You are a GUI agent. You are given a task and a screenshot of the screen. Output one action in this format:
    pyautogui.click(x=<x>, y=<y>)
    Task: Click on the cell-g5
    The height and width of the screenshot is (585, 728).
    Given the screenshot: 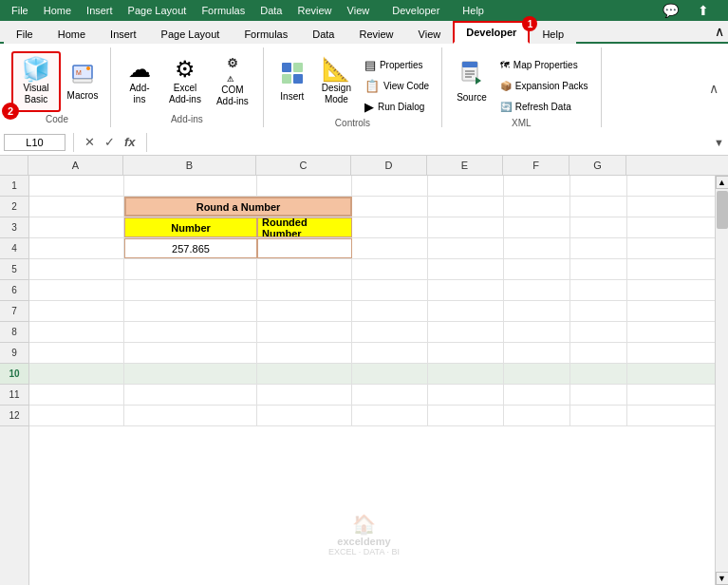 What is the action you would take?
    pyautogui.click(x=599, y=270)
    